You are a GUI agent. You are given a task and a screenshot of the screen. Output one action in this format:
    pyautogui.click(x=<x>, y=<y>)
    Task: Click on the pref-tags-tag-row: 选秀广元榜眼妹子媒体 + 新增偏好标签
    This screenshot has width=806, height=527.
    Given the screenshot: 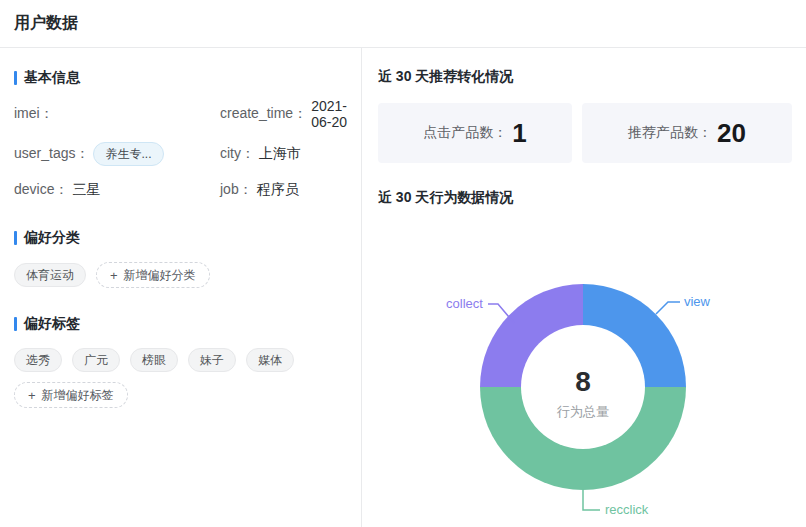 What is the action you would take?
    pyautogui.click(x=180, y=378)
    